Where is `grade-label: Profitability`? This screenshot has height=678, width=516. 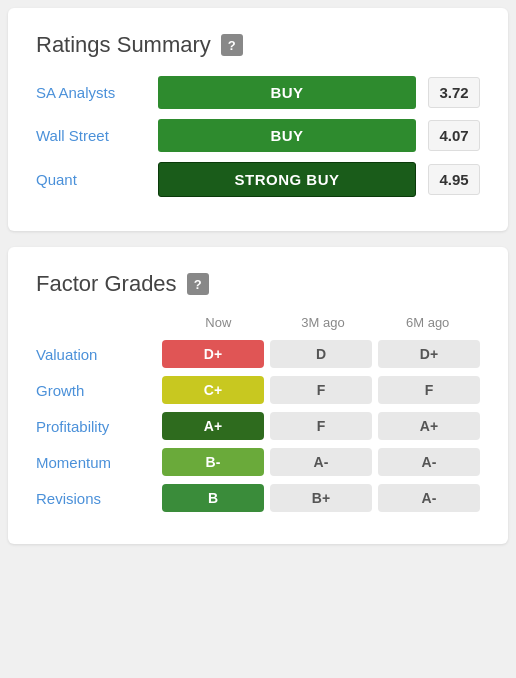 grade-label: Profitability is located at coordinates (96, 426).